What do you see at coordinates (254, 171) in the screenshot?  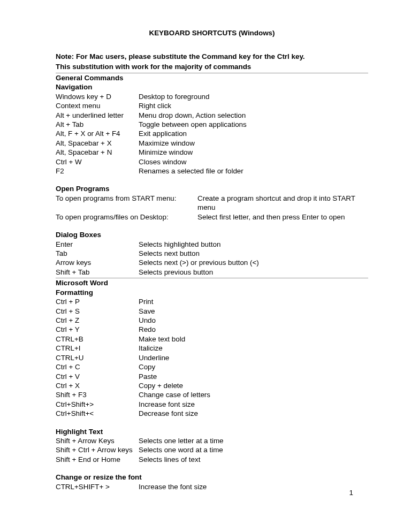 I see `shortcut-description: Renames a selected file or folder` at bounding box center [254, 171].